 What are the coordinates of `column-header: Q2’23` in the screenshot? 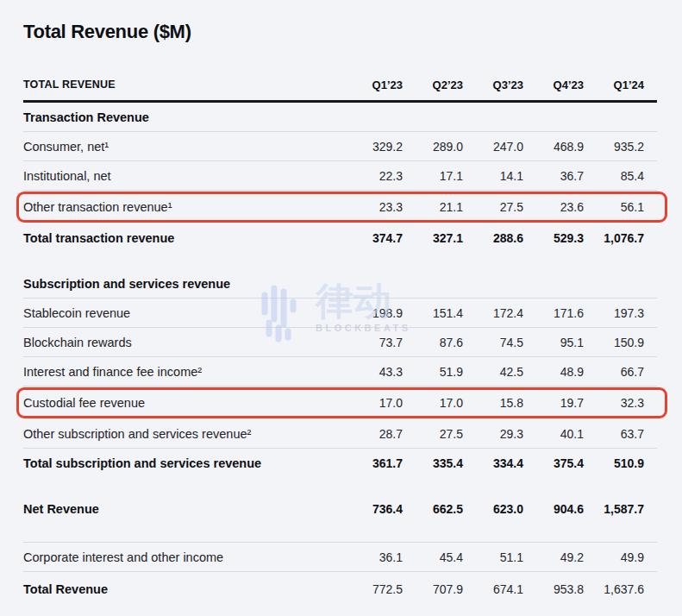 It's located at (433, 85).